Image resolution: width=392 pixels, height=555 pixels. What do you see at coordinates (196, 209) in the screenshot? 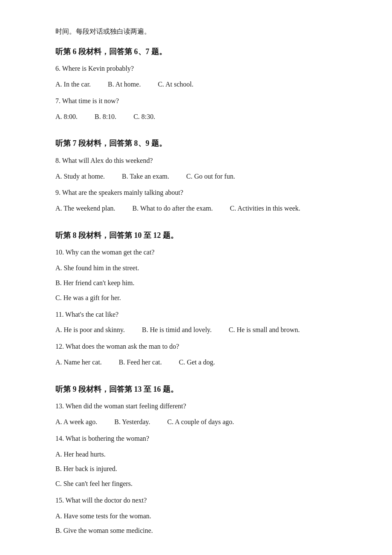
I see `options-inline: A. The weekend plan.B. What to do after …` at bounding box center [196, 209].